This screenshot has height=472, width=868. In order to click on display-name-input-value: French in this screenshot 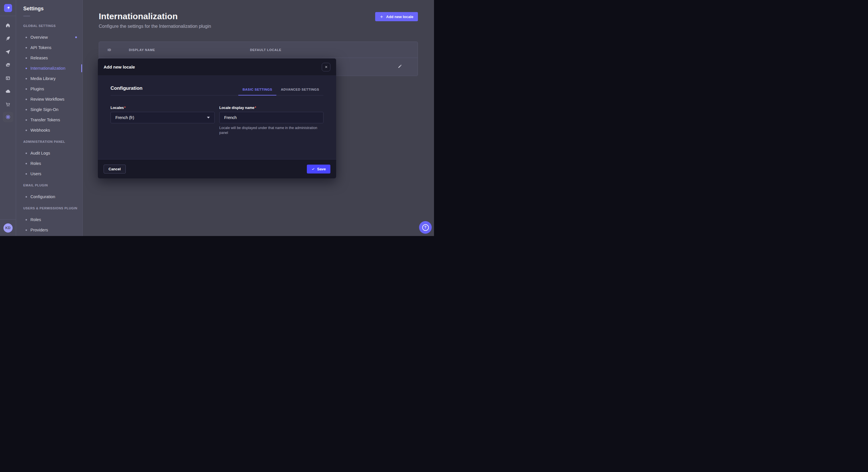, I will do `click(230, 117)`.